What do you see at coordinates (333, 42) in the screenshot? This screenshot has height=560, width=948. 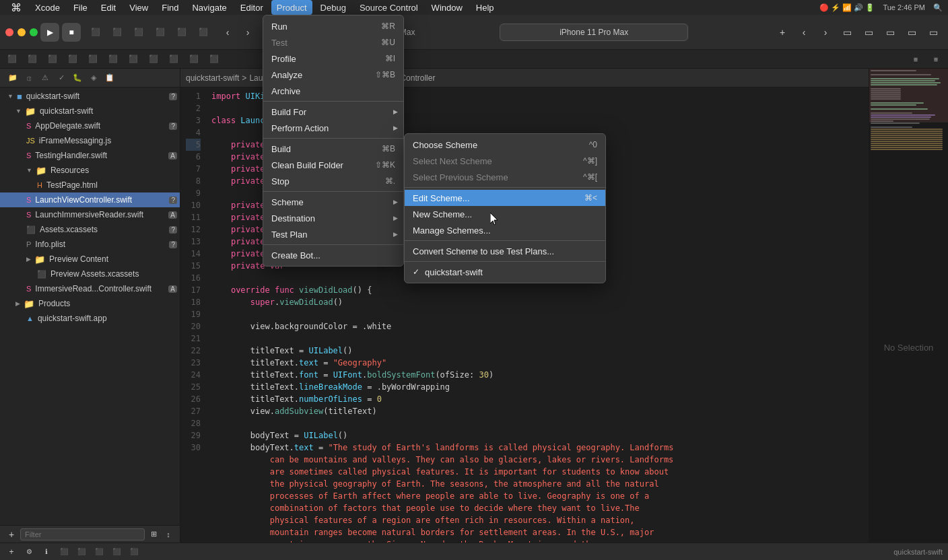 I see `menu-test: Test ⌘U` at bounding box center [333, 42].